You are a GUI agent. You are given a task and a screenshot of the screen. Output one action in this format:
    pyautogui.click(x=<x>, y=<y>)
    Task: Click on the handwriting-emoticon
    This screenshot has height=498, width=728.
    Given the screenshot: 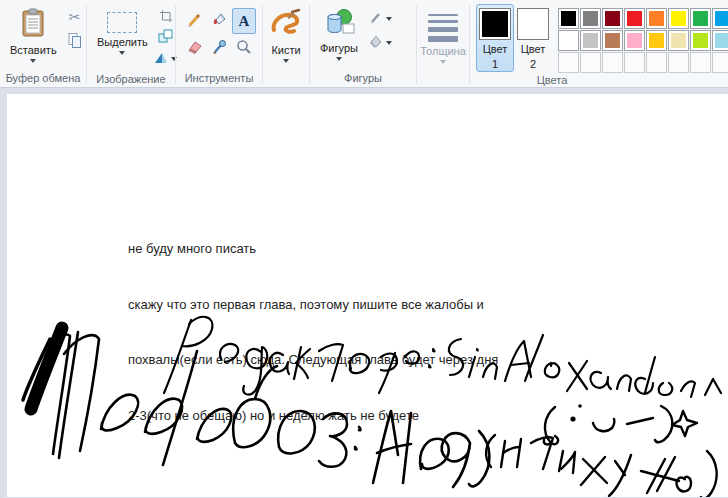 What is the action you would take?
    pyautogui.click(x=620, y=424)
    